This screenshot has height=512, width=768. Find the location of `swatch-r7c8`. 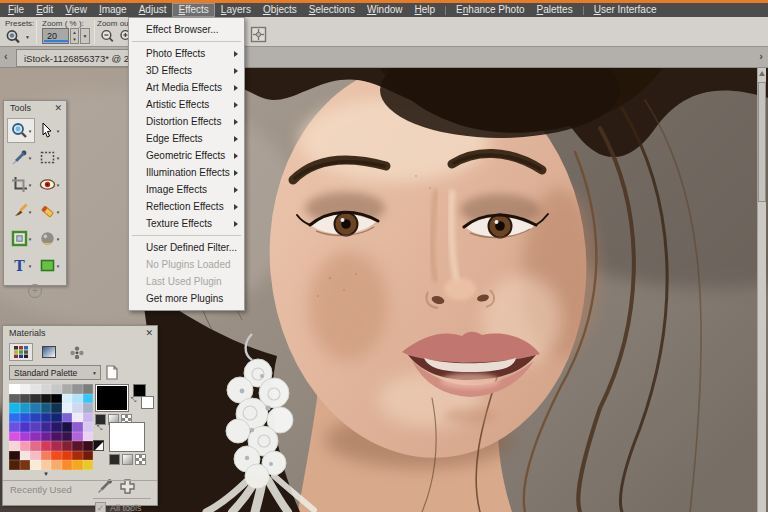

swatch-r7c8 is located at coordinates (88, 446).